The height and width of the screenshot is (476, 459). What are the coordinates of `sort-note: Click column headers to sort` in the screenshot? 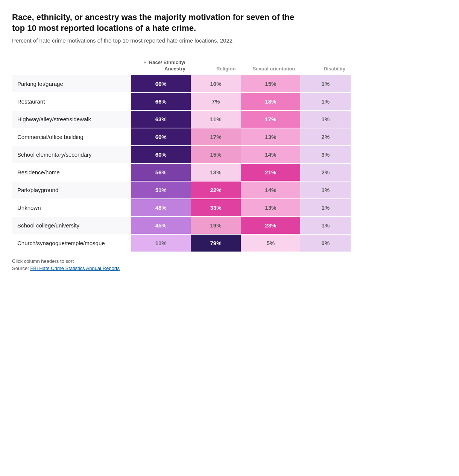 It's located at (230, 261).